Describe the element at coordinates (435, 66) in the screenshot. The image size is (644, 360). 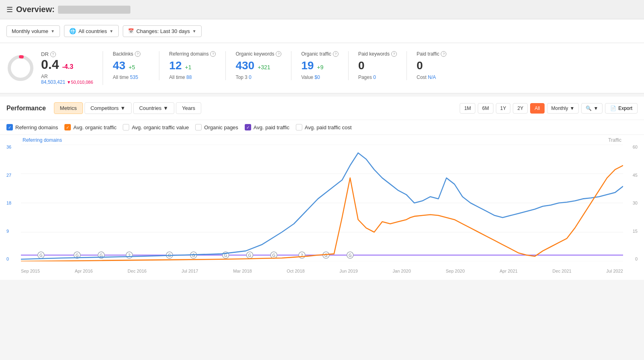
I see `paid-traffic-value: 0` at that location.